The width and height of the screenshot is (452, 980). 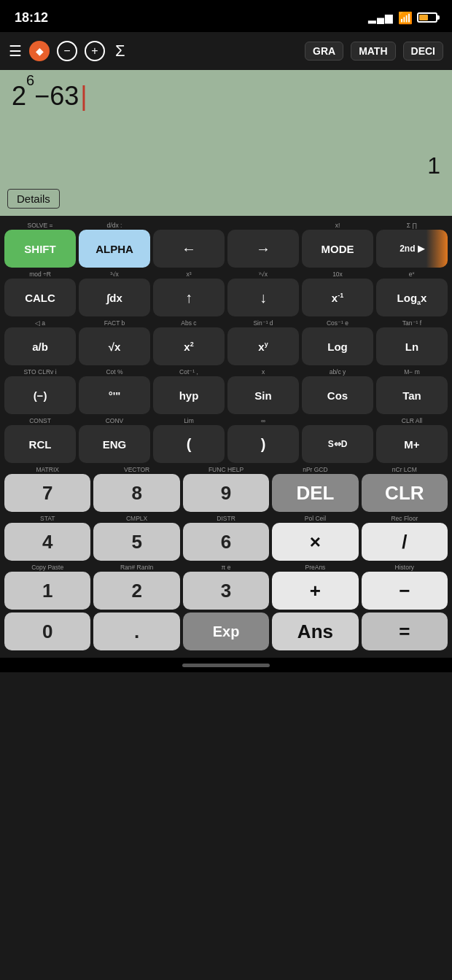 I want to click on menu-icon: ☰, so click(x=15, y=51).